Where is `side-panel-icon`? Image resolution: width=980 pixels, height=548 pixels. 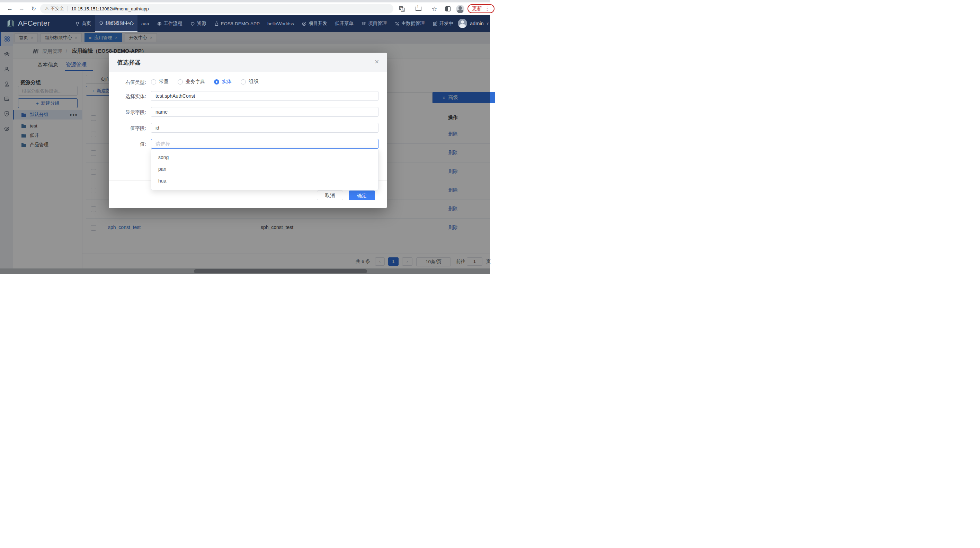 side-panel-icon is located at coordinates (448, 9).